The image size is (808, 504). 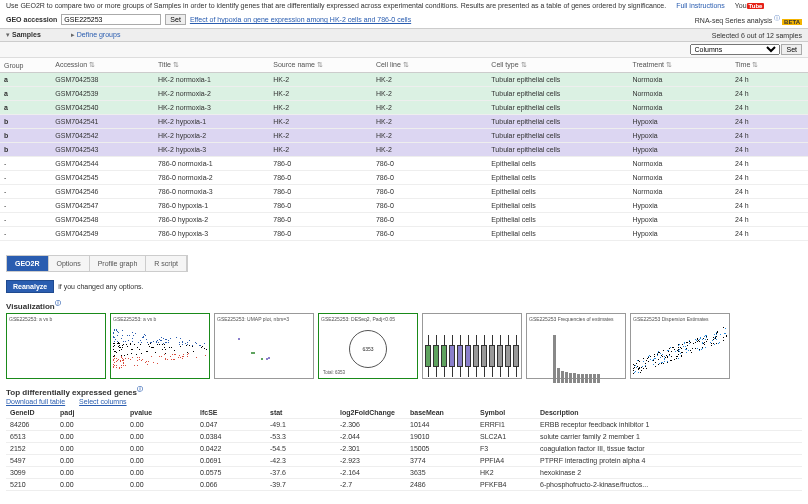 I want to click on viz-card-volcano: GSE225253: a vs b, so click(x=56, y=346).